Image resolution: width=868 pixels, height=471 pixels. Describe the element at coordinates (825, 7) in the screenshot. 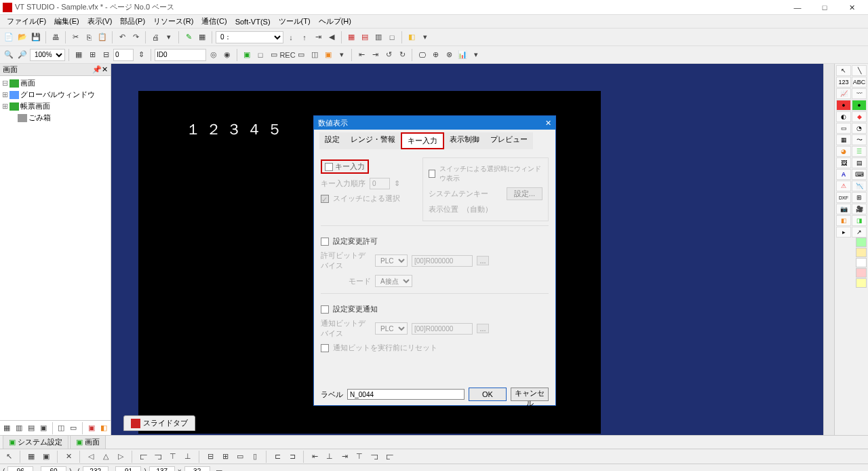

I see `maximize-button: □` at that location.